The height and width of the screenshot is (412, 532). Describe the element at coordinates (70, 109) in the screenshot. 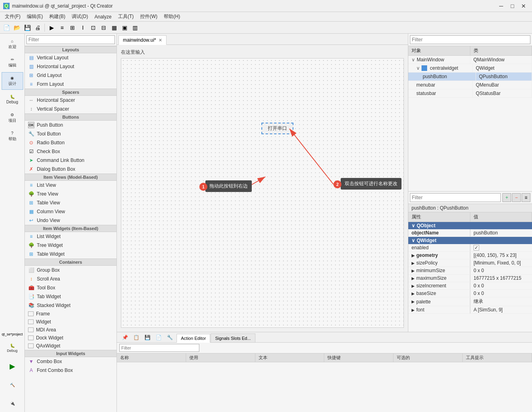

I see `widget-vertical-spacer: ↕ Vertical Spacer` at that location.